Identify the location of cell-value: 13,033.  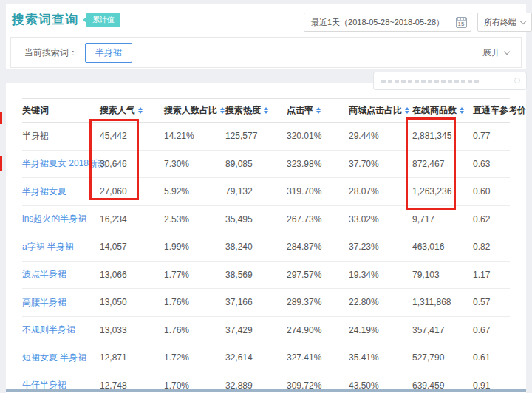
(132, 330).